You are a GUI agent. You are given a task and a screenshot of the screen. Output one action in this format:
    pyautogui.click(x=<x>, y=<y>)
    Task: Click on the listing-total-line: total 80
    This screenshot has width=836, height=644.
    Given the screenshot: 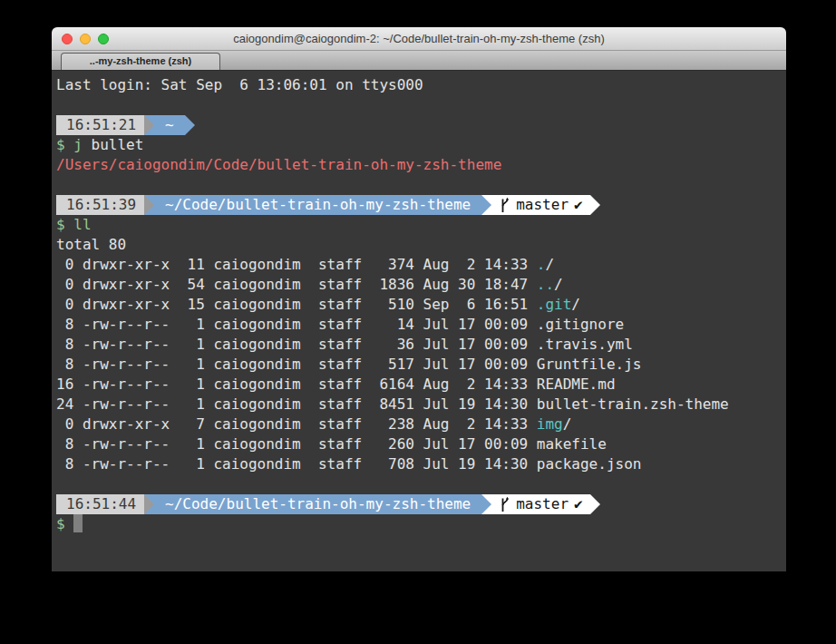 What is the action you would take?
    pyautogui.click(x=419, y=245)
    